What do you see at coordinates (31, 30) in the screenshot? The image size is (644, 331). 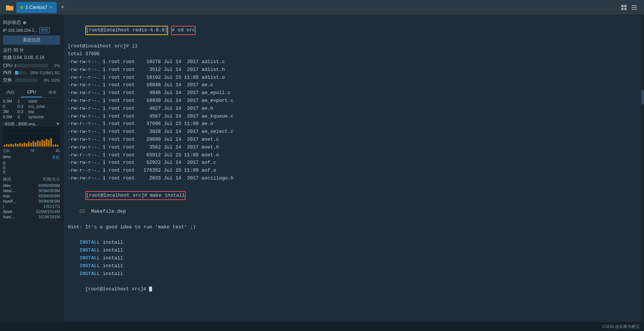 I see `ip-row: IP 192.168.154.1... 复制` at bounding box center [31, 30].